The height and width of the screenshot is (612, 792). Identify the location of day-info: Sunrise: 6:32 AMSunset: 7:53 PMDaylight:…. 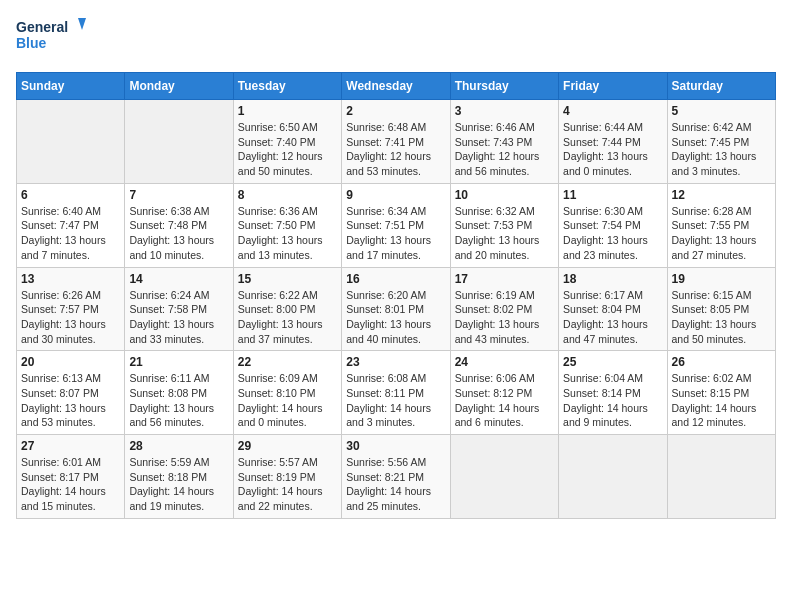
(504, 234).